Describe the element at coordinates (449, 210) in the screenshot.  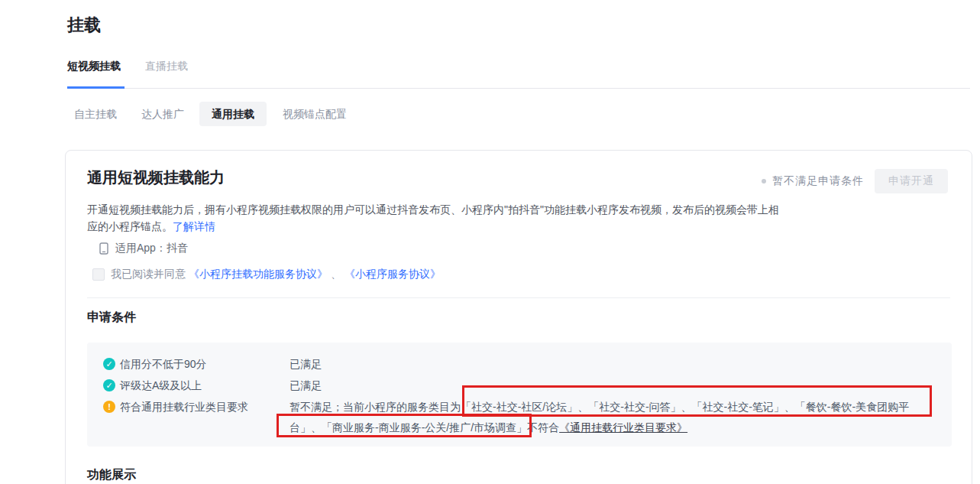
I see `description-text-line1: 开通短视频挂载能力后，拥有小程序视频挂载权限的用户可以通过抖音发布页、小程序内"…` at that location.